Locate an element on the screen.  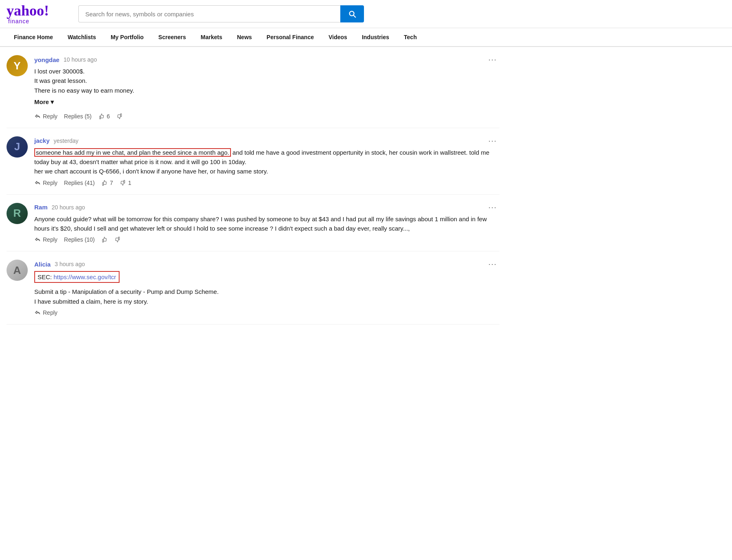
sec-box: SEC: https://www.sec.gov/tcr is located at coordinates (77, 277).